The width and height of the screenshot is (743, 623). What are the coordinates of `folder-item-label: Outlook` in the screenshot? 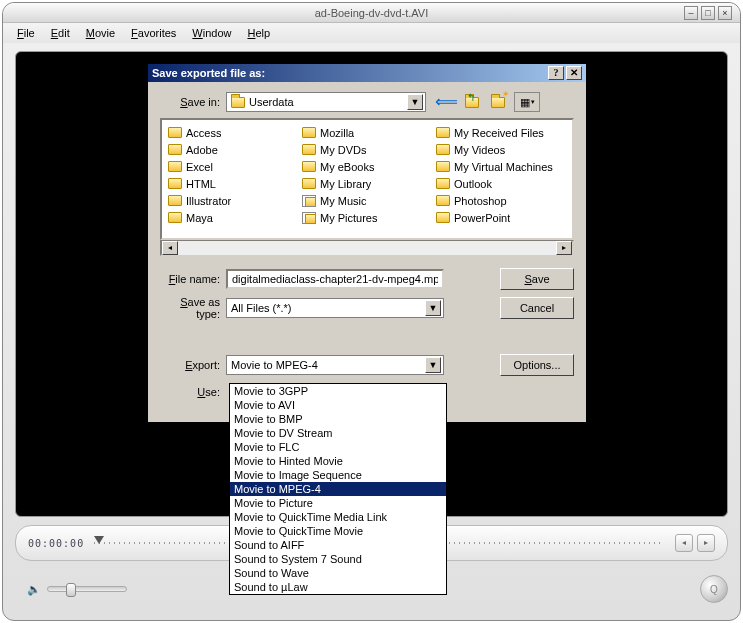 It's located at (473, 184).